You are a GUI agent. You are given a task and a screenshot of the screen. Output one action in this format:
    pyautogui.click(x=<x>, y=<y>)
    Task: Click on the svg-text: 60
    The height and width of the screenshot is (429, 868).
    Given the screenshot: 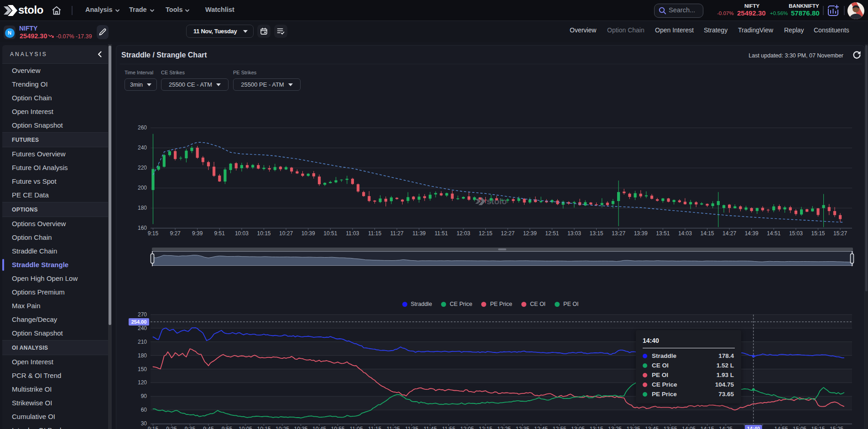 What is the action you would take?
    pyautogui.click(x=144, y=410)
    